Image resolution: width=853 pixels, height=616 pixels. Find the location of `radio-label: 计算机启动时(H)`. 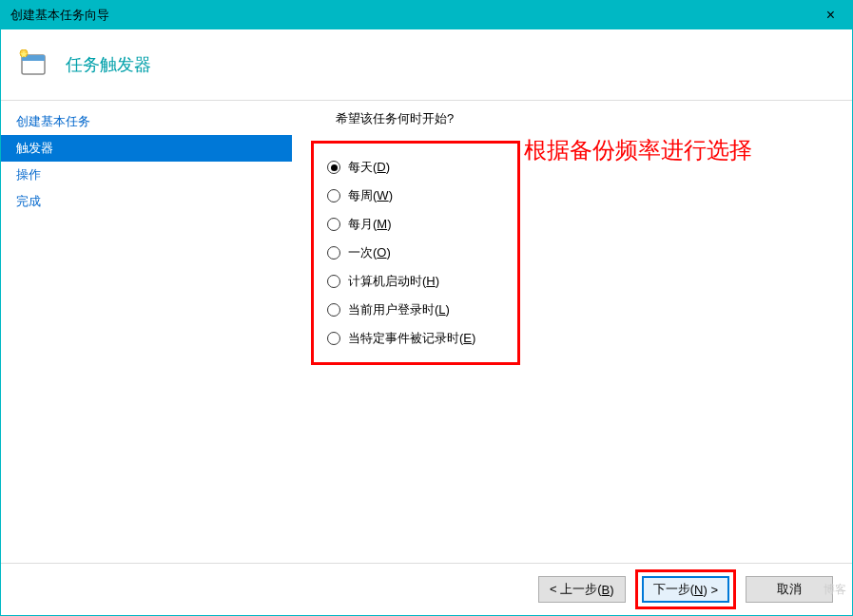

radio-label: 计算机启动时(H) is located at coordinates (394, 281).